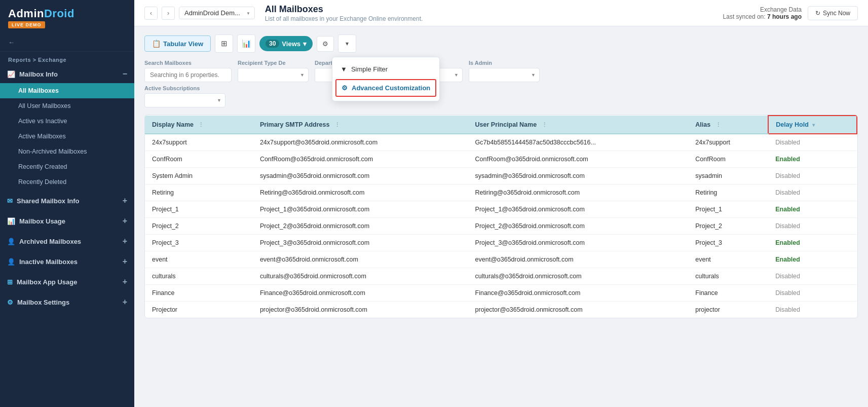  What do you see at coordinates (728, 193) in the screenshot?
I see `cell-alias: Retiring` at bounding box center [728, 193].